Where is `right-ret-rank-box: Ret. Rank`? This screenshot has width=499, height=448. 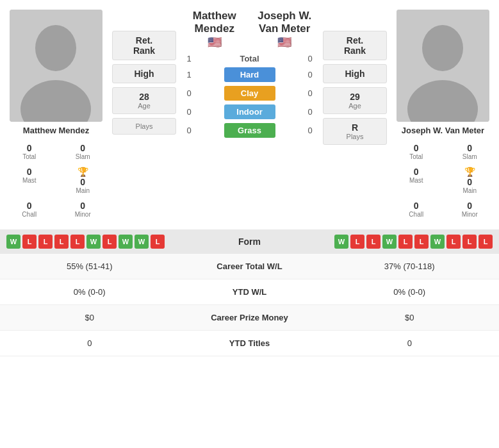 right-ret-rank-box: Ret. Rank is located at coordinates (355, 46).